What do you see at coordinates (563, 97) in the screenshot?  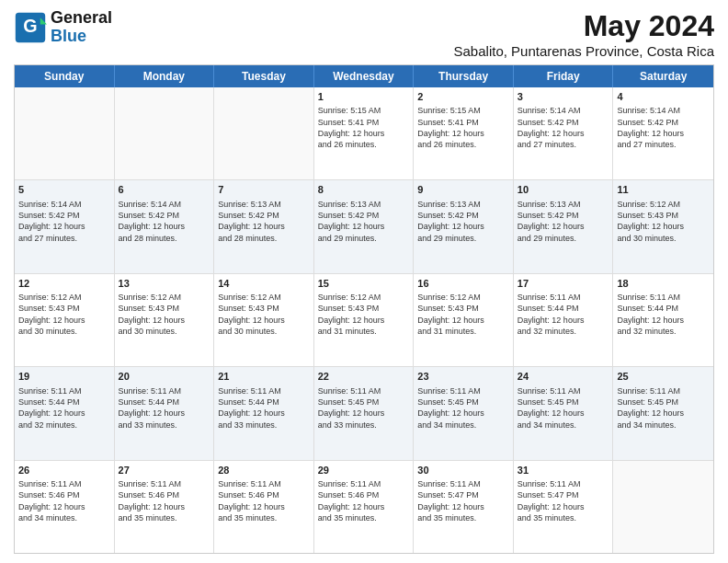 I see `day-number: 3` at bounding box center [563, 97].